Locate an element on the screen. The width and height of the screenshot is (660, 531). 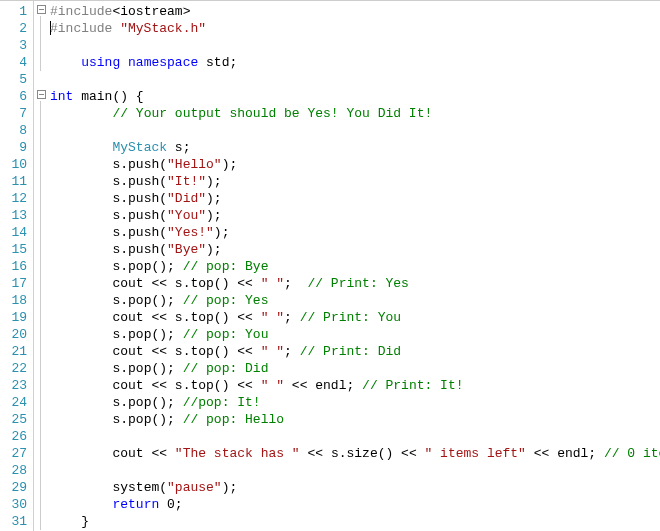
line-number: 8 is located at coordinates (16, 130).